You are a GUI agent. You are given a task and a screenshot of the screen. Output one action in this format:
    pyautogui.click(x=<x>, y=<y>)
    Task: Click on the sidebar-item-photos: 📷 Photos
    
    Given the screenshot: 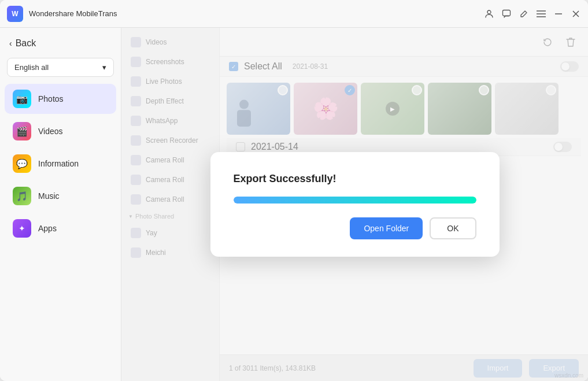 What is the action you would take?
    pyautogui.click(x=60, y=99)
    